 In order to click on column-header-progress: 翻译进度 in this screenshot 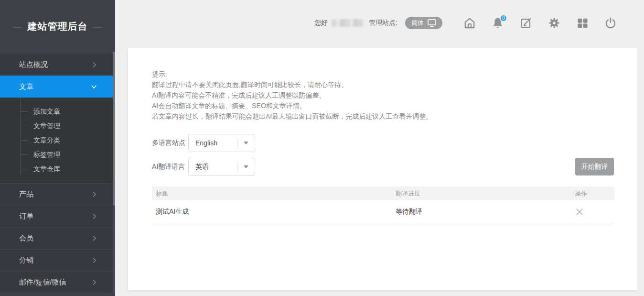, I will do `click(482, 194)`.